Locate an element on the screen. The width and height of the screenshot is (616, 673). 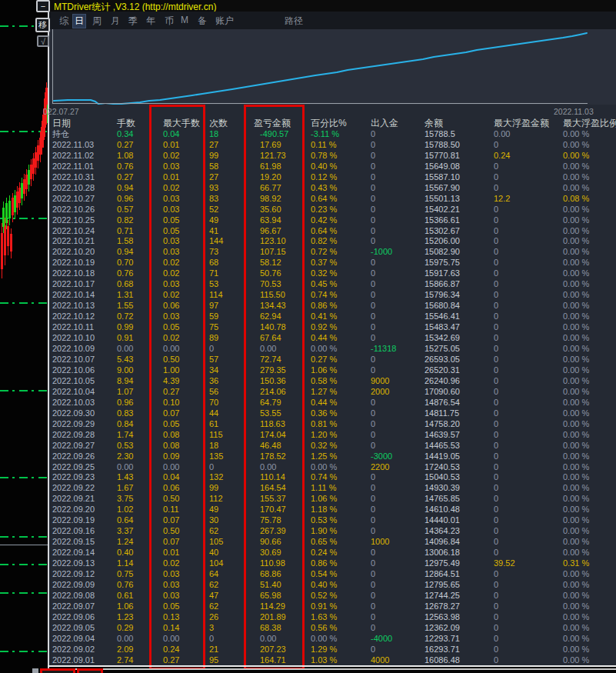
cell-5: 0.86 % is located at coordinates (339, 564).